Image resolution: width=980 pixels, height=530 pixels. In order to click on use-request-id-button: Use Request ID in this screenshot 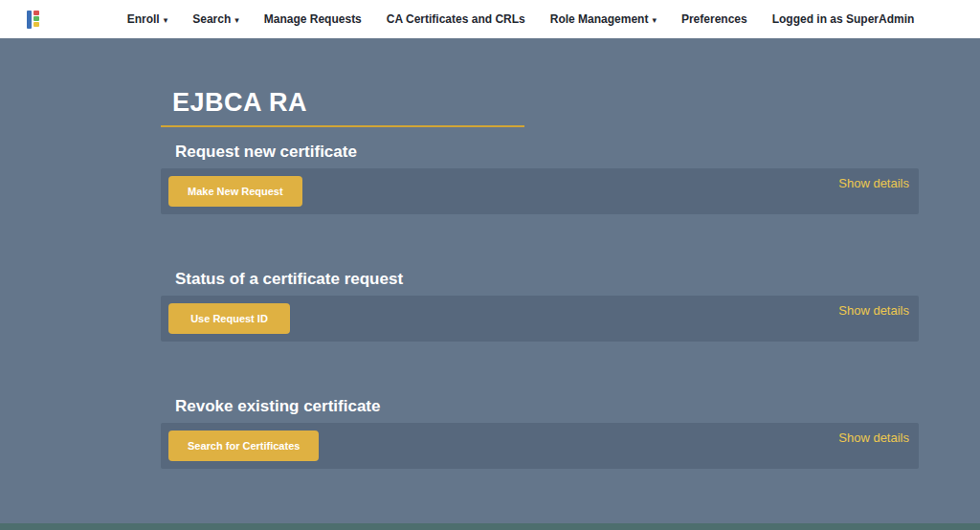, I will do `click(230, 319)`.